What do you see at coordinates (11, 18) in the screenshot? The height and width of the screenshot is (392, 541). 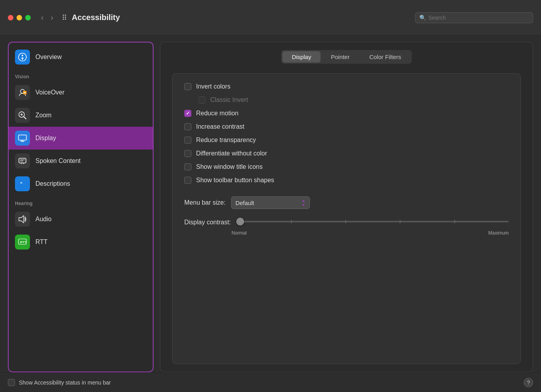 I see `close-button` at bounding box center [11, 18].